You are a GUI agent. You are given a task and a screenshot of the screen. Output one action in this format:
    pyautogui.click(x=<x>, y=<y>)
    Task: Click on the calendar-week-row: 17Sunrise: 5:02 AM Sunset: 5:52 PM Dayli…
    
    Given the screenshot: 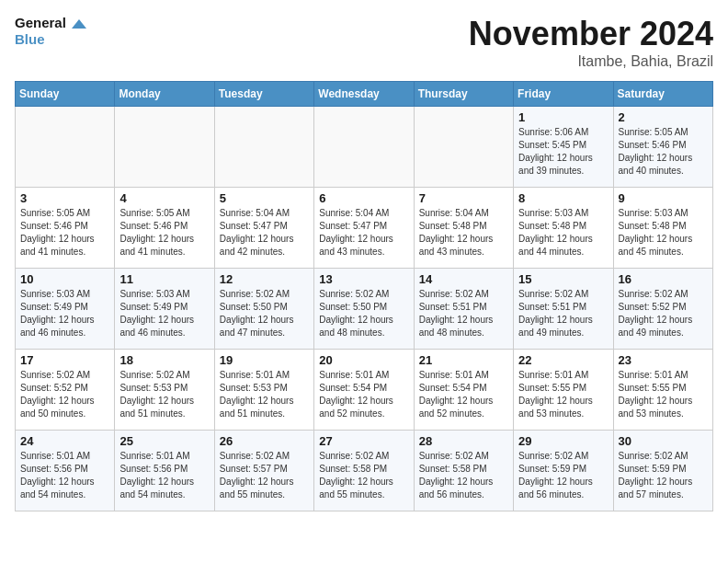 What is the action you would take?
    pyautogui.click(x=364, y=390)
    